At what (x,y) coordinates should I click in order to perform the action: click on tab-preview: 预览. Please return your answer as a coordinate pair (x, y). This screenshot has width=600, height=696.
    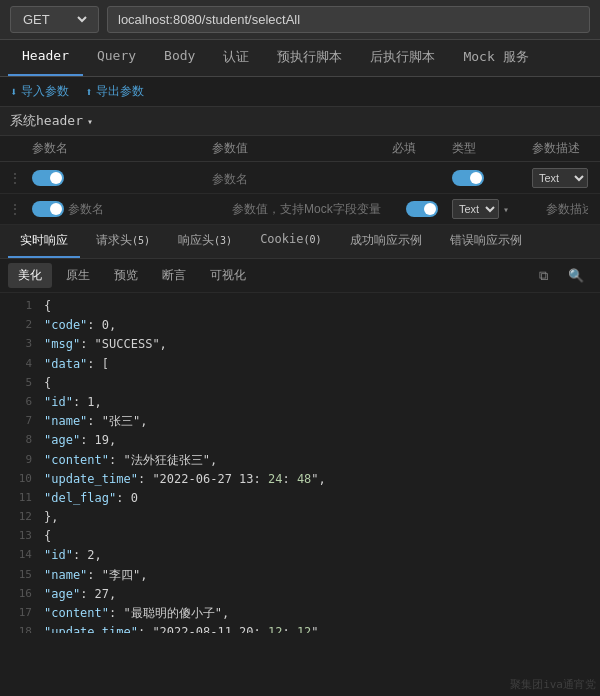
    Looking at the image, I should click on (126, 276).